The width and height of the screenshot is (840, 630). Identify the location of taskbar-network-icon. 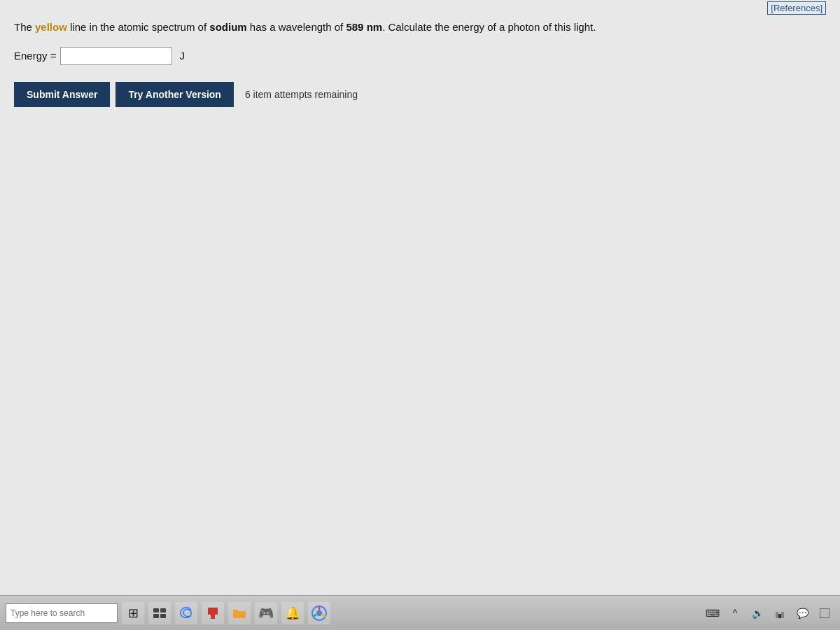
(780, 613).